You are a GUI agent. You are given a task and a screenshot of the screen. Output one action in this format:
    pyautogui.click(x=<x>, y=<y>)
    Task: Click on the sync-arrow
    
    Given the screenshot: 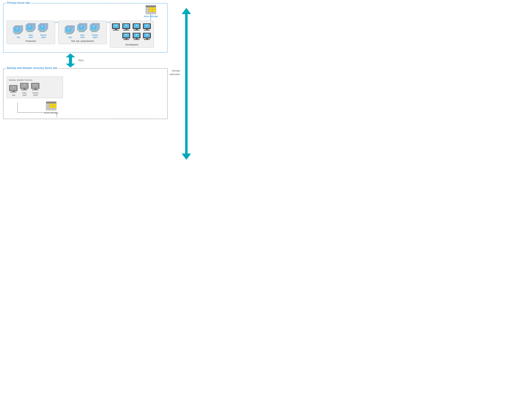 What is the action you would take?
    pyautogui.click(x=71, y=61)
    